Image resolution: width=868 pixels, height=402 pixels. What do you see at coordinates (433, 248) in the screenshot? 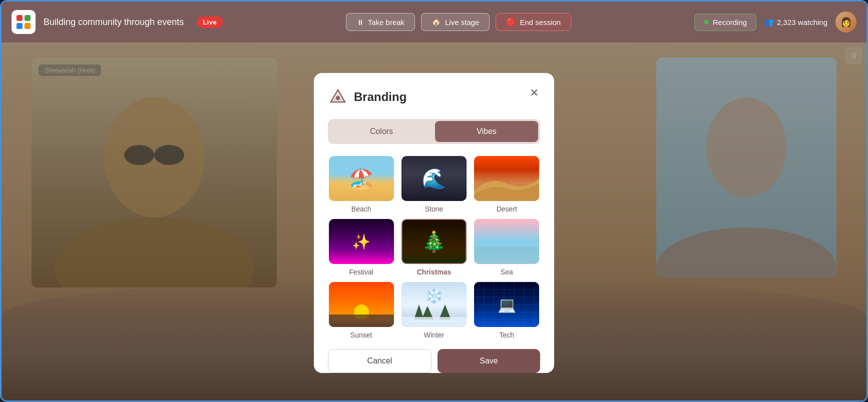
I see `vibe-christmas: Christmas` at bounding box center [433, 248].